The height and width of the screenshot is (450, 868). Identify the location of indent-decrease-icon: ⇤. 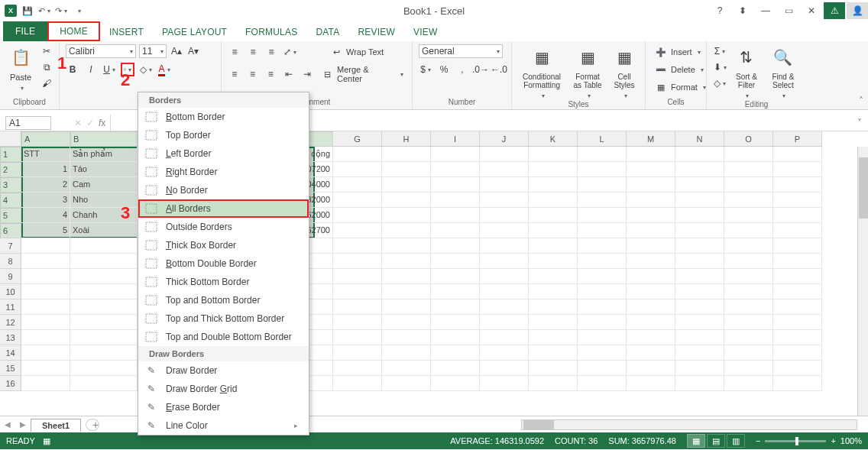
(289, 74).